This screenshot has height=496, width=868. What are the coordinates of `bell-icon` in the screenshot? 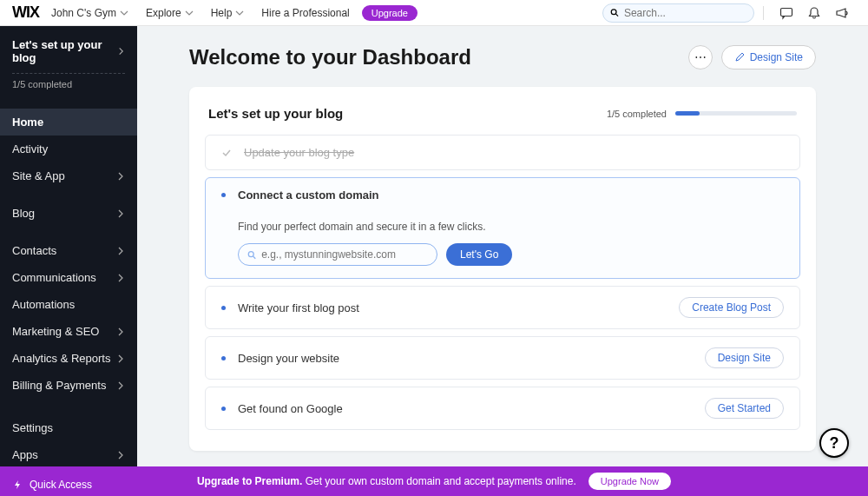 It's located at (814, 13).